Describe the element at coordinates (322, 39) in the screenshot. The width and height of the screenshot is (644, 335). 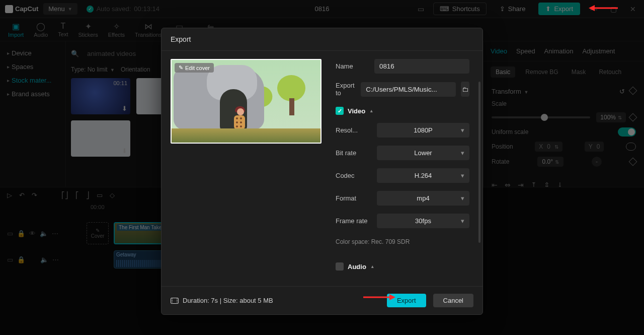
I see `dialog-title: Export` at that location.